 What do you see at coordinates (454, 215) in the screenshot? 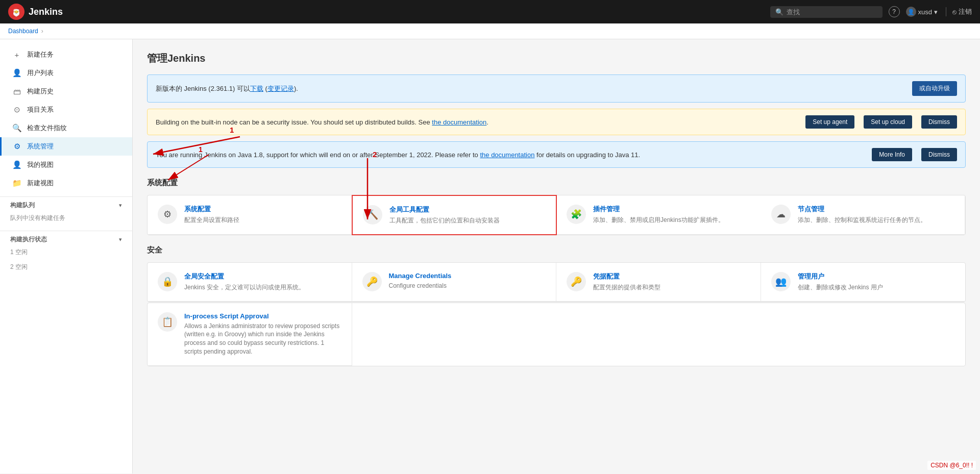
I see `config-item-global-tools: 🔨 全局工具配置 工具配置，包括它们的位置和自动安装器` at bounding box center [454, 215].